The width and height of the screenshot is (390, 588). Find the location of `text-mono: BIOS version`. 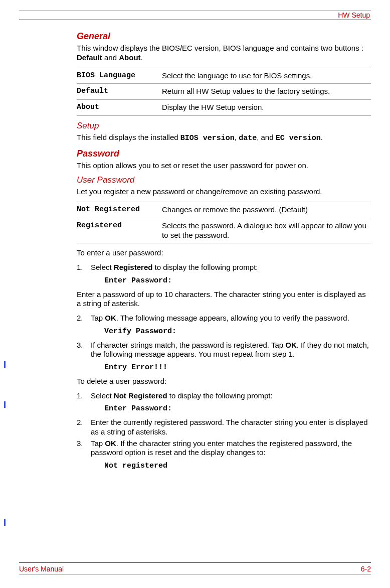

text-mono: BIOS version is located at coordinates (208, 138).